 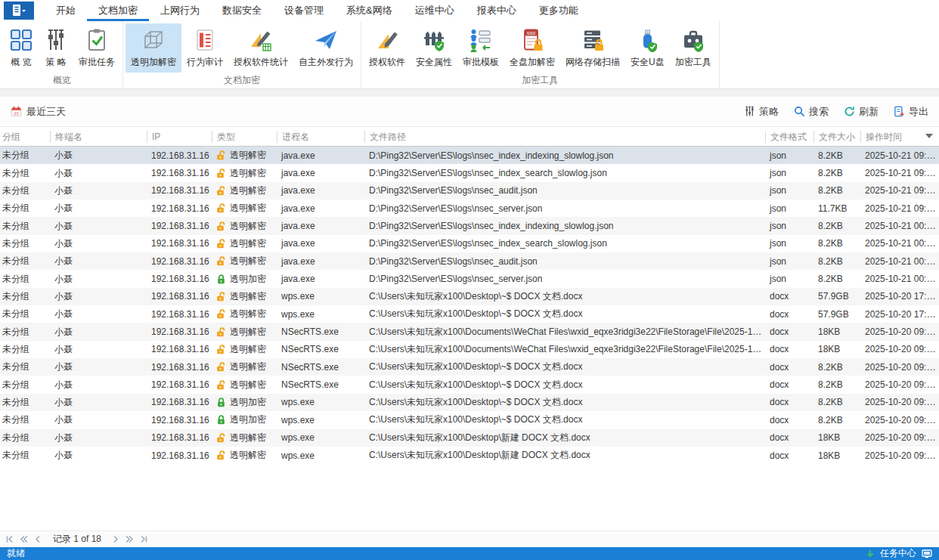 I want to click on app-menu-icon, so click(x=19, y=11).